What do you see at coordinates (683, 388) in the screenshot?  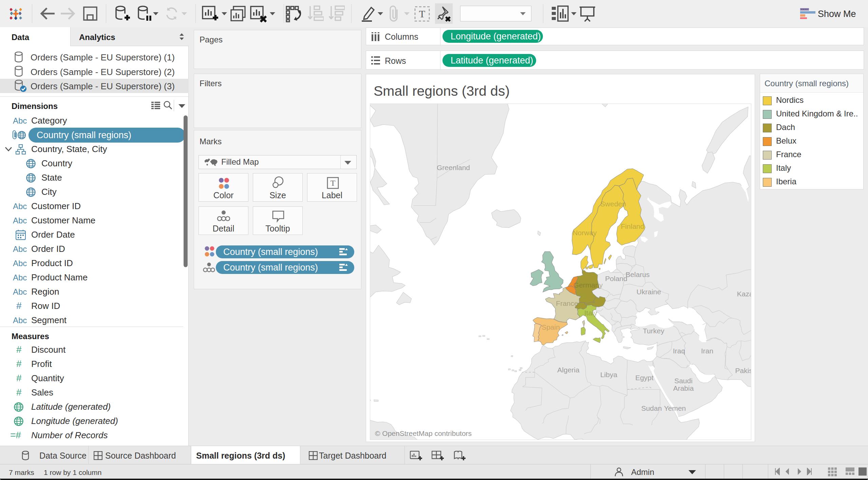 I see `svg-text: Arabia` at bounding box center [683, 388].